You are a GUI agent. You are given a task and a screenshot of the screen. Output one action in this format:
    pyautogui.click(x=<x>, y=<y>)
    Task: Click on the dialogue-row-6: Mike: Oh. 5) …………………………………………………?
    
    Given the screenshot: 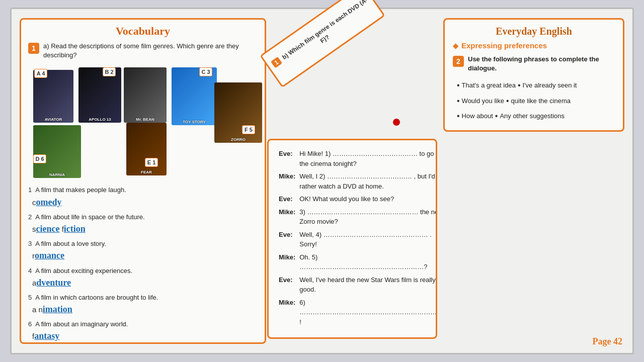 What is the action you would take?
    pyautogui.click(x=357, y=262)
    